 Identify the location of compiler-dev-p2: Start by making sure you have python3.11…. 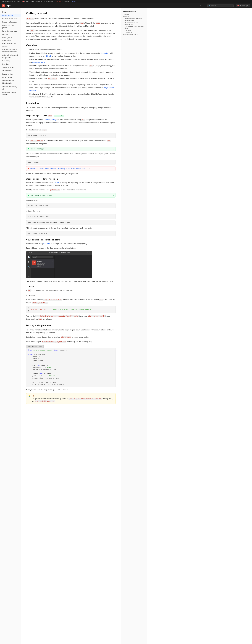
(71, 190).